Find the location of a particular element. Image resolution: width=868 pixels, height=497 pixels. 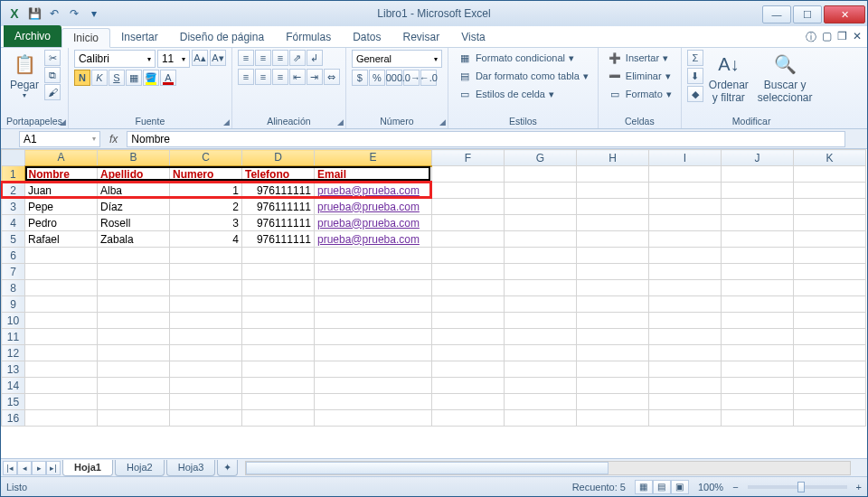

cell-F4 is located at coordinates (468, 223).